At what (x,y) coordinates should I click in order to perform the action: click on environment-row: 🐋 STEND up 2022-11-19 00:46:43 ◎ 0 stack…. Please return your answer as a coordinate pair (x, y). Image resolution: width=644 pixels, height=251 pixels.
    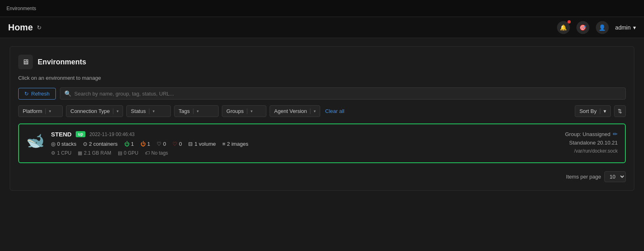
    Looking at the image, I should click on (322, 143).